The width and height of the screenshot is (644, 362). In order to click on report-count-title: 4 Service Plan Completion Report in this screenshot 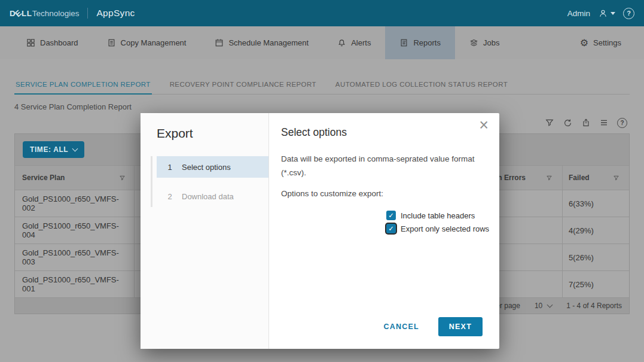, I will do `click(322, 107)`.